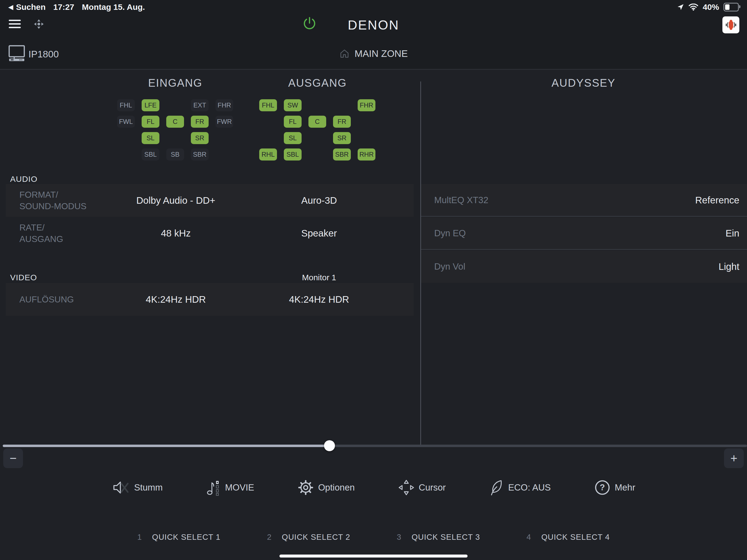 The image size is (747, 560). I want to click on battery-percent-label: 40%, so click(711, 7).